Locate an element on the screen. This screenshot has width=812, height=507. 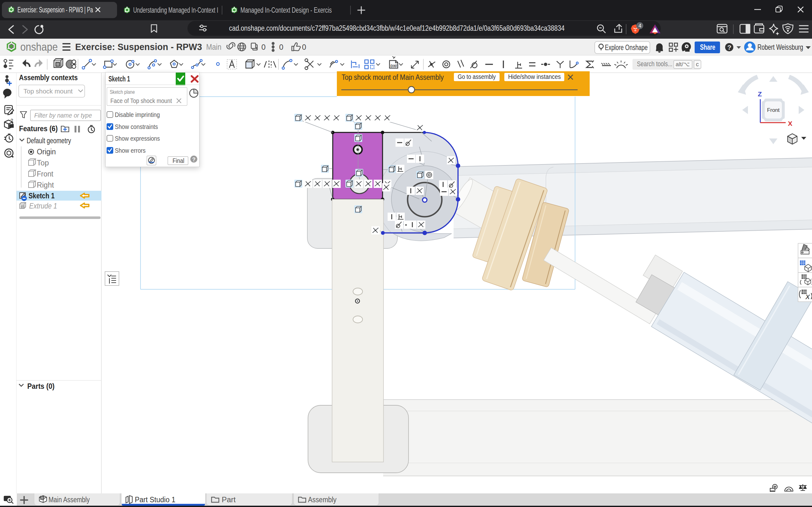
svg-text: Filter by name or type is located at coordinates (63, 115).